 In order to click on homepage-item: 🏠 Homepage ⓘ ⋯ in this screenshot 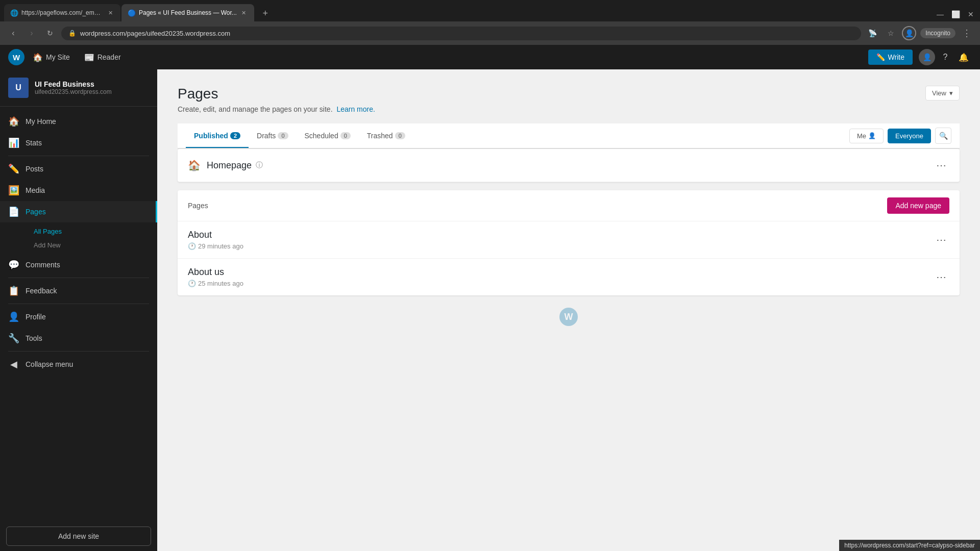, I will do `click(569, 165)`.